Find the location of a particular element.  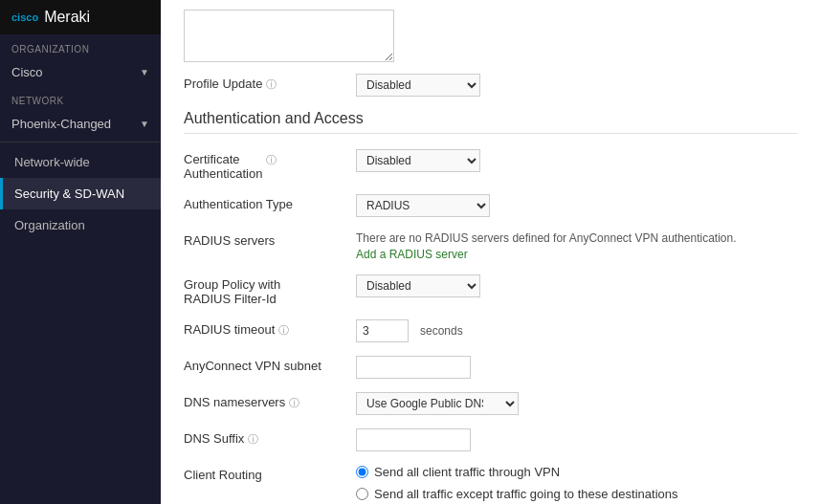

profile-update-control: Disabled is located at coordinates (576, 85).